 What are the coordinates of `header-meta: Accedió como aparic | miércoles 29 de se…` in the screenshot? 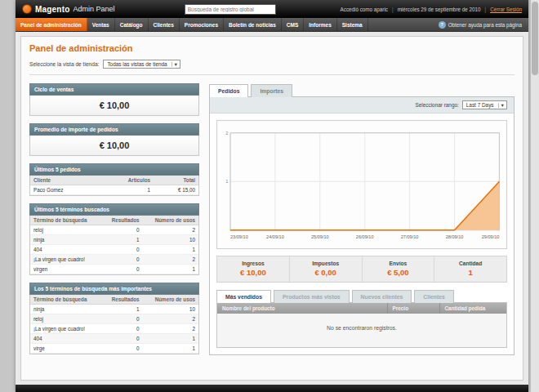 It's located at (431, 10).